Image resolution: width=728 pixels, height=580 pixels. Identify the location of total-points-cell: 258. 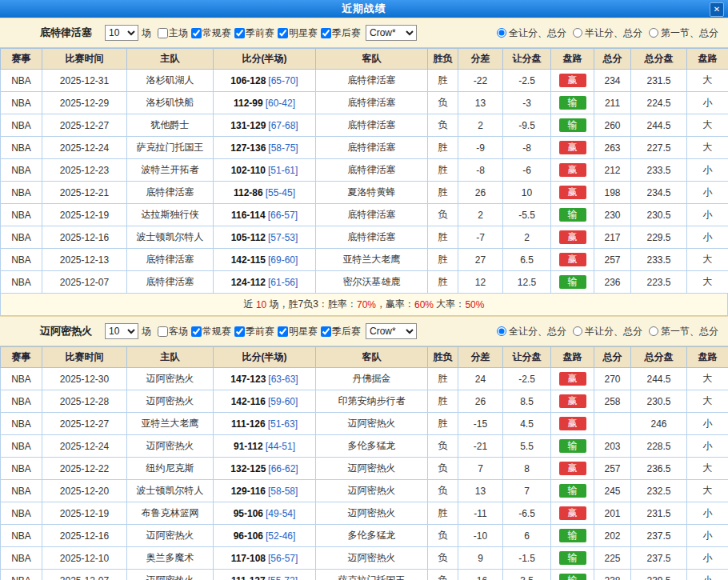
(613, 402).